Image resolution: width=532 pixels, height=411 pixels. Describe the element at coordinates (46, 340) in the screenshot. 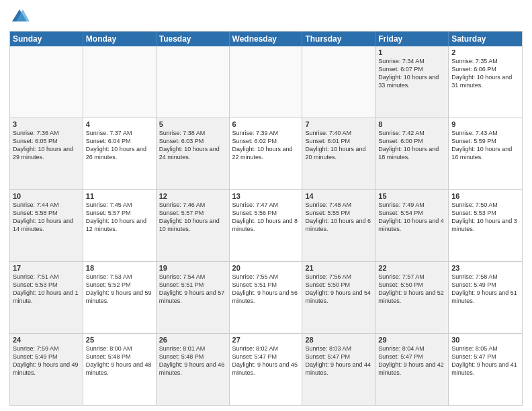

I see `day-number: 24` at that location.